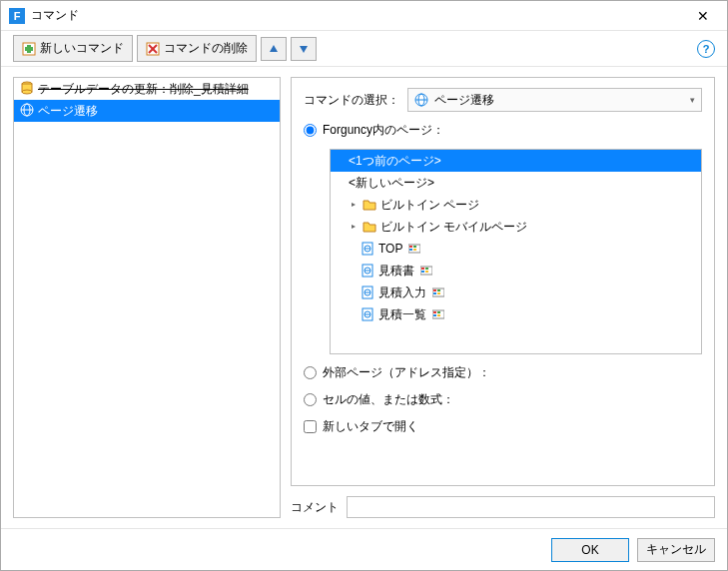 The image size is (728, 571). What do you see at coordinates (391, 183) in the screenshot?
I see `tree-item-label: <新しいページ>` at bounding box center [391, 183].